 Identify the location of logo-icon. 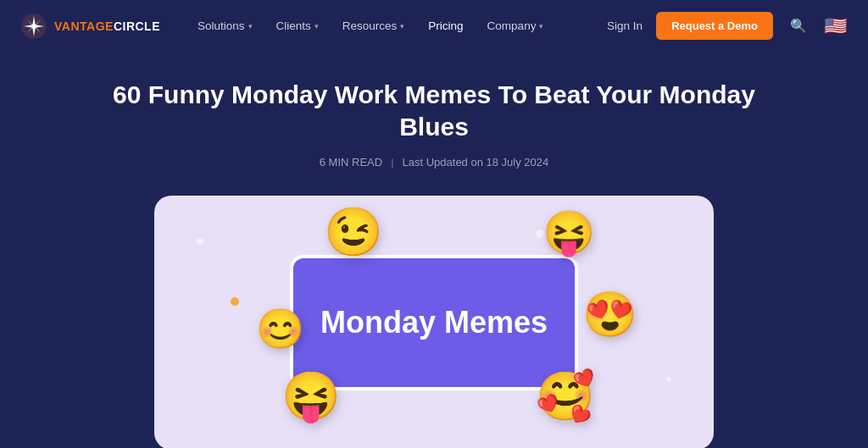
(34, 26).